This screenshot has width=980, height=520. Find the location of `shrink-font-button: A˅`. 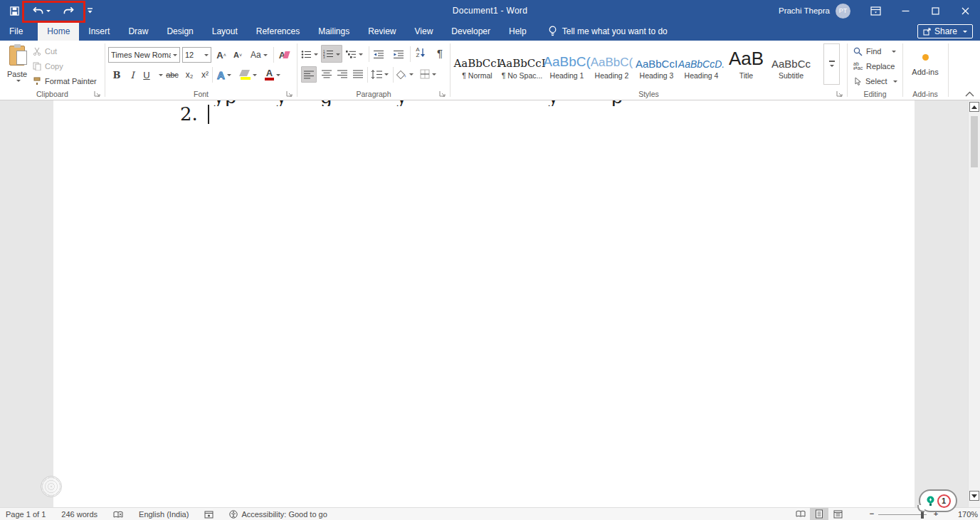

shrink-font-button: A˅ is located at coordinates (238, 55).